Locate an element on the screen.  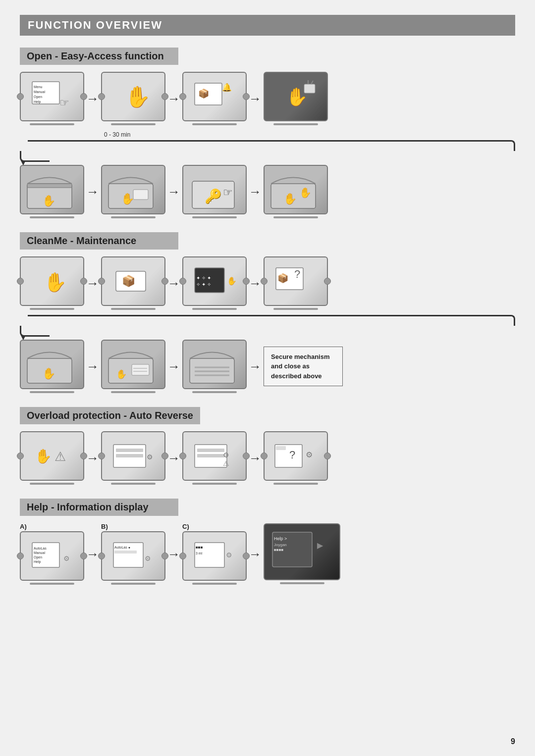
section-title-overload: Overload protection - Auto Reverse is located at coordinates (110, 416).